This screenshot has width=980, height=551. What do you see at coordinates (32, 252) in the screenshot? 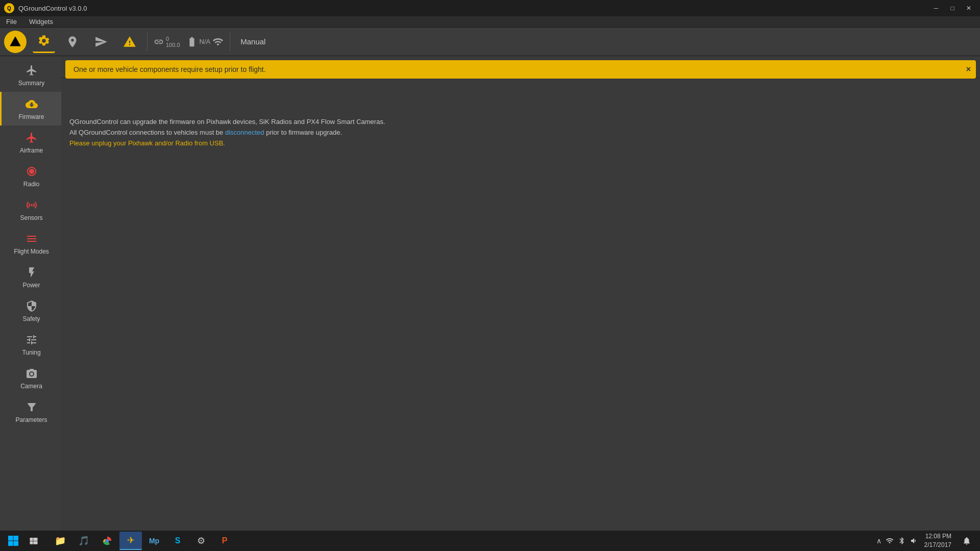
I see `sidebar-flight-modes-label: Flight Modes` at bounding box center [32, 252].